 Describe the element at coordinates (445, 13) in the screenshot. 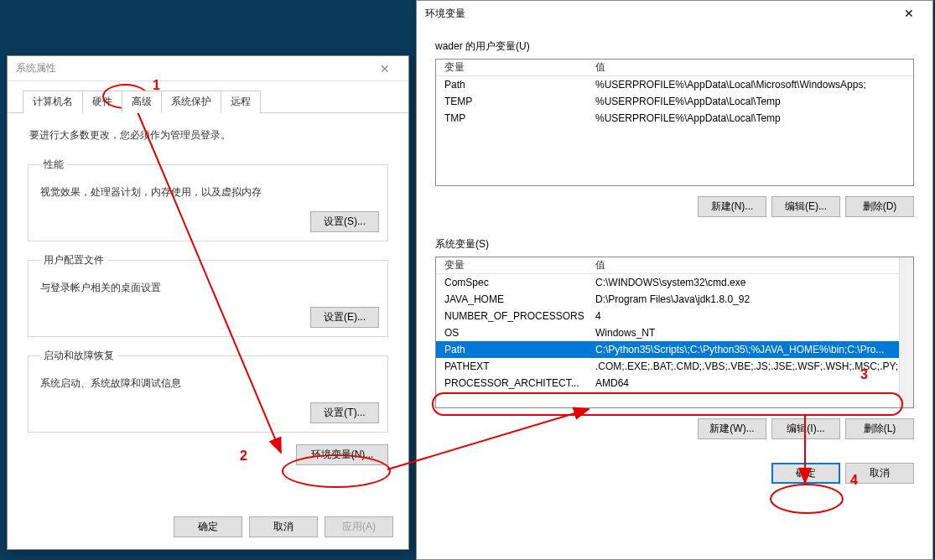

I see `window-title: 环境变量` at that location.